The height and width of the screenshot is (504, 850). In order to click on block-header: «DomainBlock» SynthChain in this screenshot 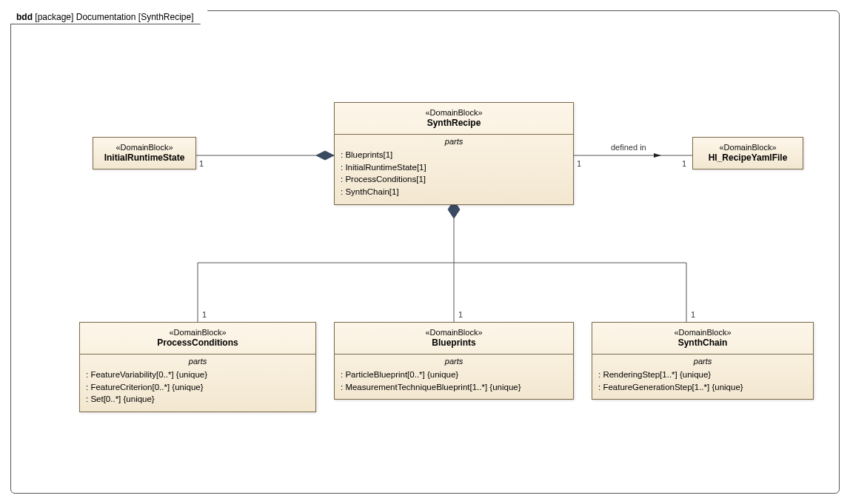, I will do `click(703, 339)`.